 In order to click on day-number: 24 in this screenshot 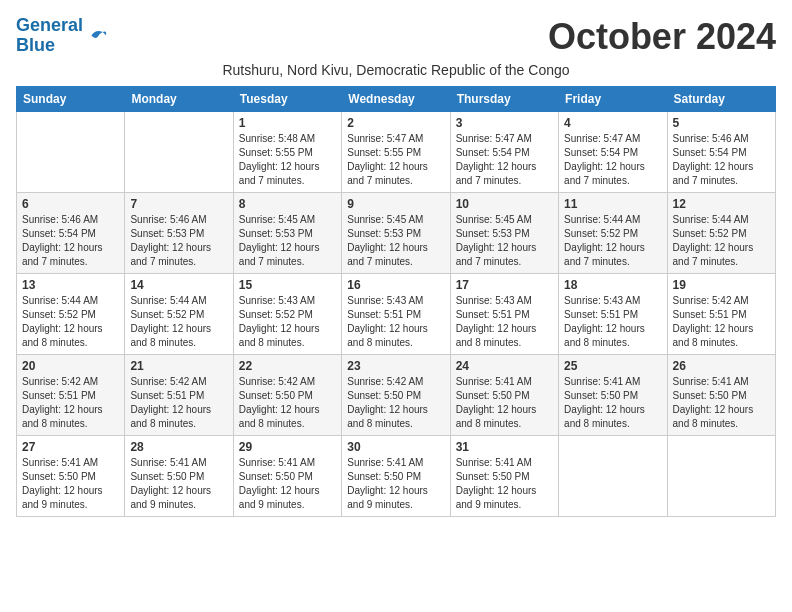, I will do `click(504, 366)`.